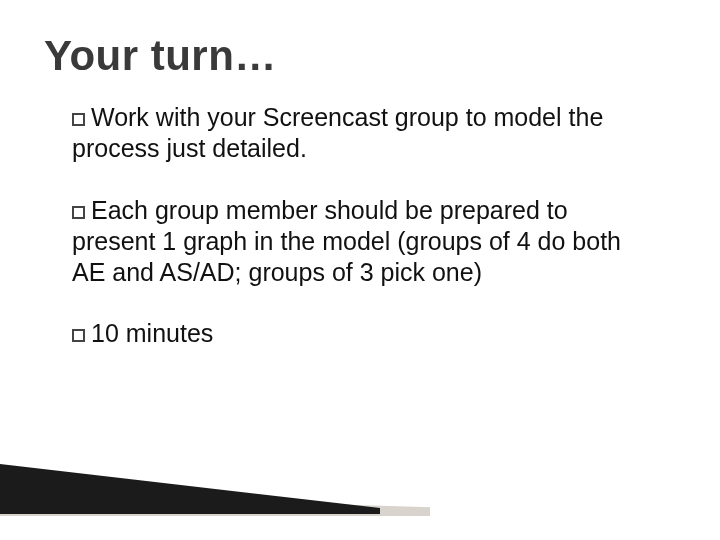  Describe the element at coordinates (346, 242) in the screenshot. I see `bullet-text: group member should be prepared to prese…` at that location.